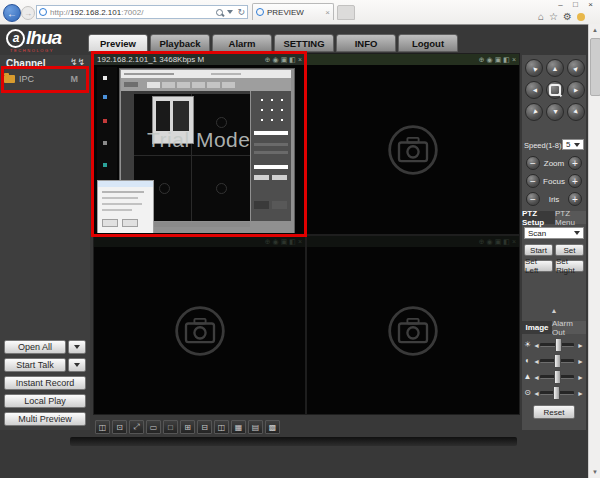  What do you see at coordinates (238, 427) in the screenshot?
I see `split-9-button: ▦` at bounding box center [238, 427].